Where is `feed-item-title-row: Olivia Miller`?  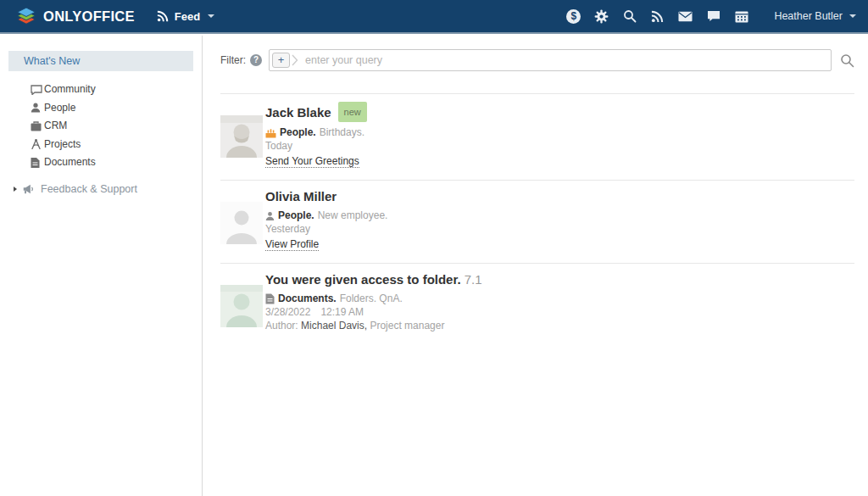 feed-item-title-row: Olivia Miller is located at coordinates (559, 197).